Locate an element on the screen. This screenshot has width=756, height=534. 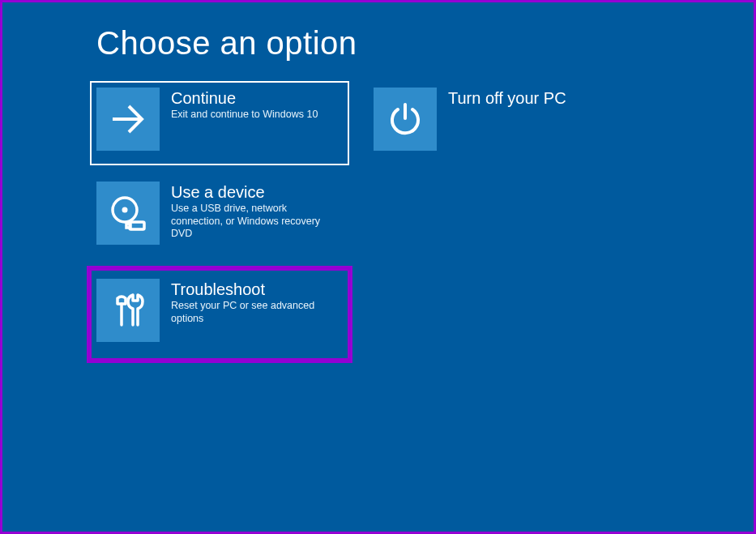
turn-off-pc-text: Turn off your PC is located at coordinates (528, 98).